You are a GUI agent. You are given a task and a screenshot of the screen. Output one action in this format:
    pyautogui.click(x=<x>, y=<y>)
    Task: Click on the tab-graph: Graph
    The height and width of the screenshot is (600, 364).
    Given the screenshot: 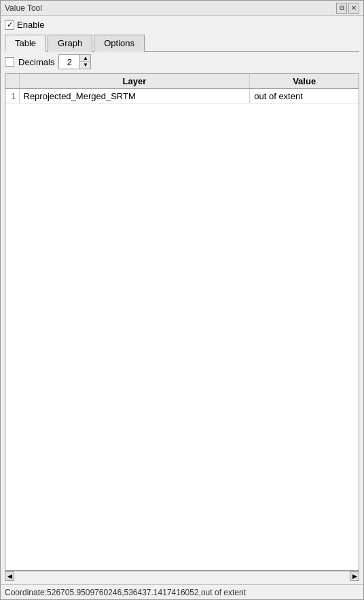 What is the action you would take?
    pyautogui.click(x=70, y=43)
    